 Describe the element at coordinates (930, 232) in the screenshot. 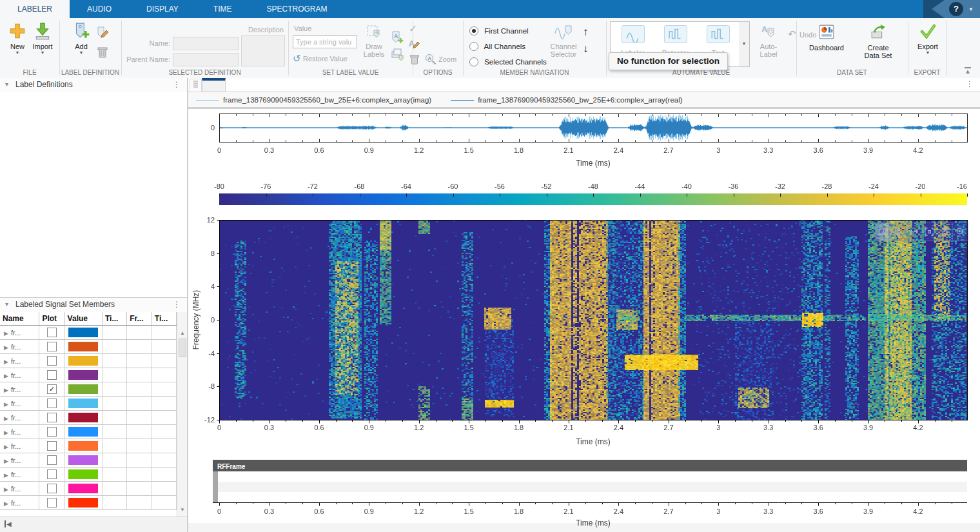

I see `restore-view-tool-icon` at that location.